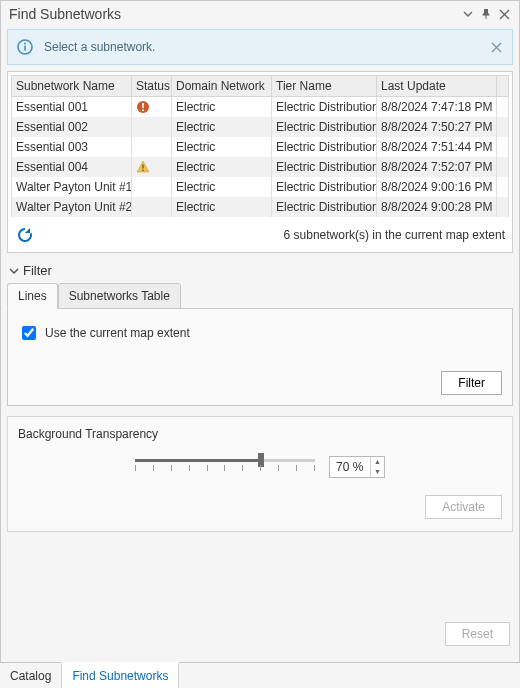 Image resolution: width=520 pixels, height=688 pixels. I want to click on cell: 8/8/2024 7:47:18 PM, so click(437, 108).